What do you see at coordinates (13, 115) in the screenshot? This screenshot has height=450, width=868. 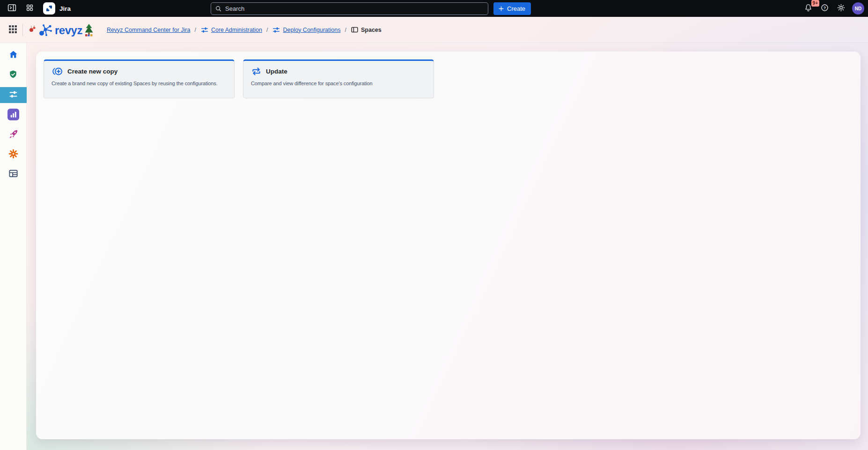 I see `sidebar-item-analytics` at bounding box center [13, 115].